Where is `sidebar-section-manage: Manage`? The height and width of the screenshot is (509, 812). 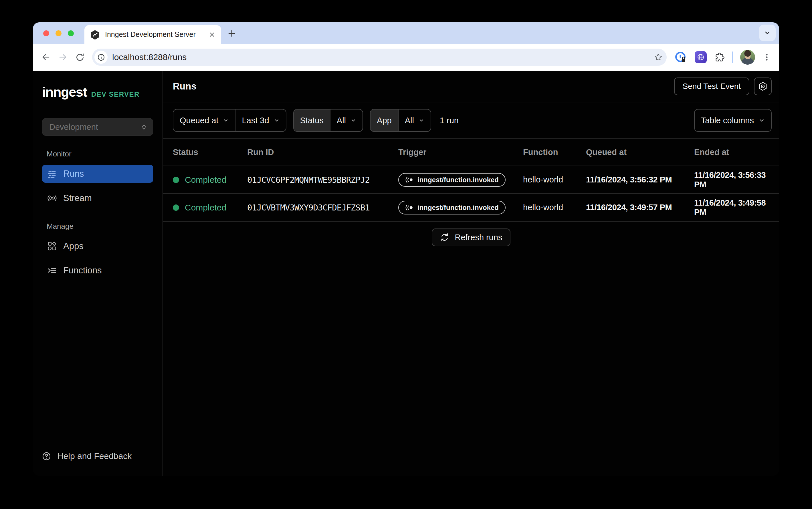
sidebar-section-manage: Manage is located at coordinates (104, 226).